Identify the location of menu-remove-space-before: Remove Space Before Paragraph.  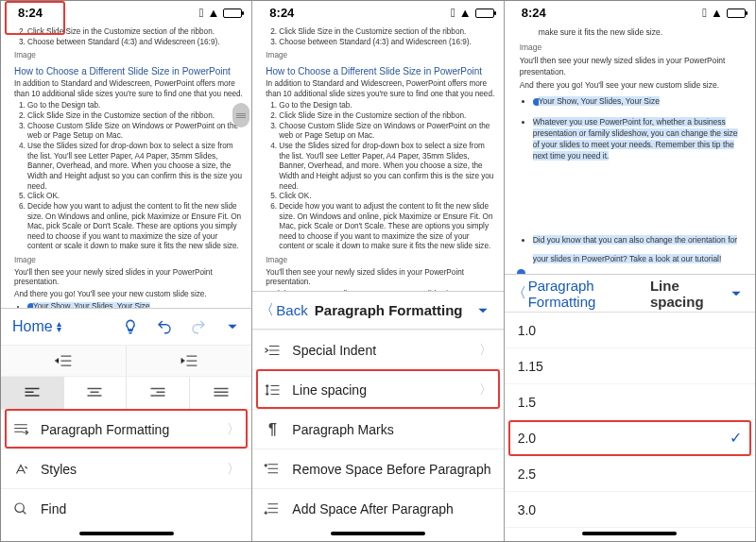
(378, 468).